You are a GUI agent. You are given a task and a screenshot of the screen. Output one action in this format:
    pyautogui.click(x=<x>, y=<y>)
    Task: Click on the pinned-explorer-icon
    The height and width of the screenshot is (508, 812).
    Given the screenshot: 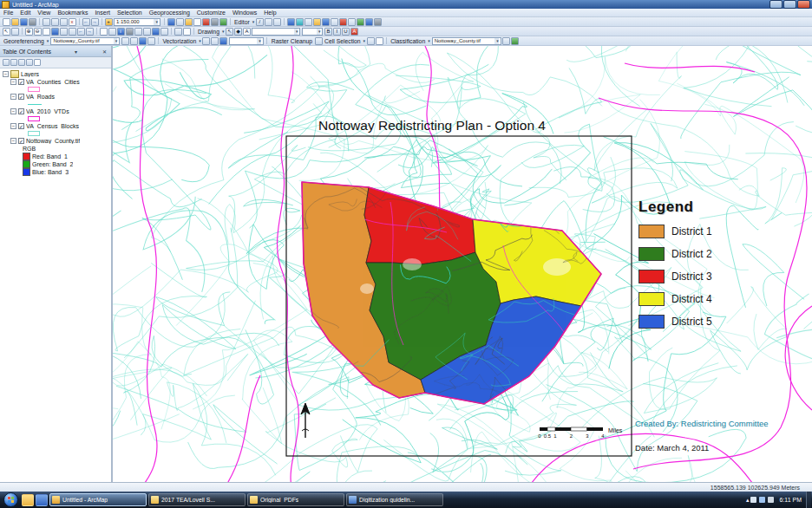 What is the action you would take?
    pyautogui.click(x=28, y=500)
    